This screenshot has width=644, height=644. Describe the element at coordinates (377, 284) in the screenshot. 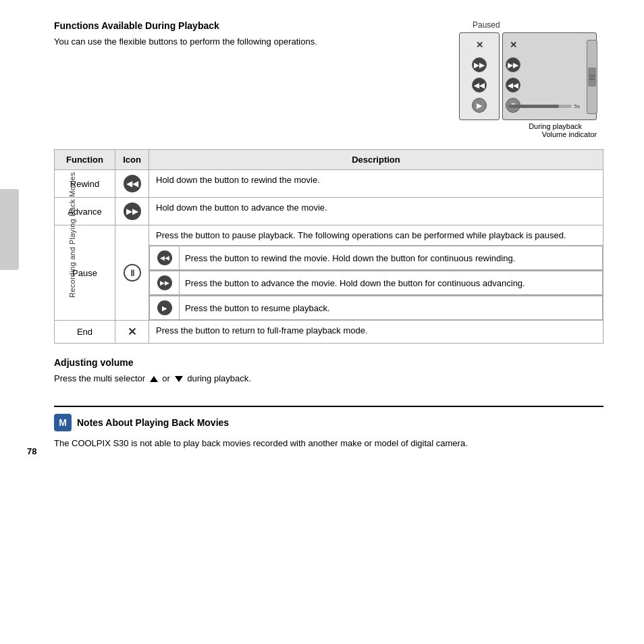

I see `sub-row-advance-cell: ▶▶ Press the button to advance the movie…` at that location.